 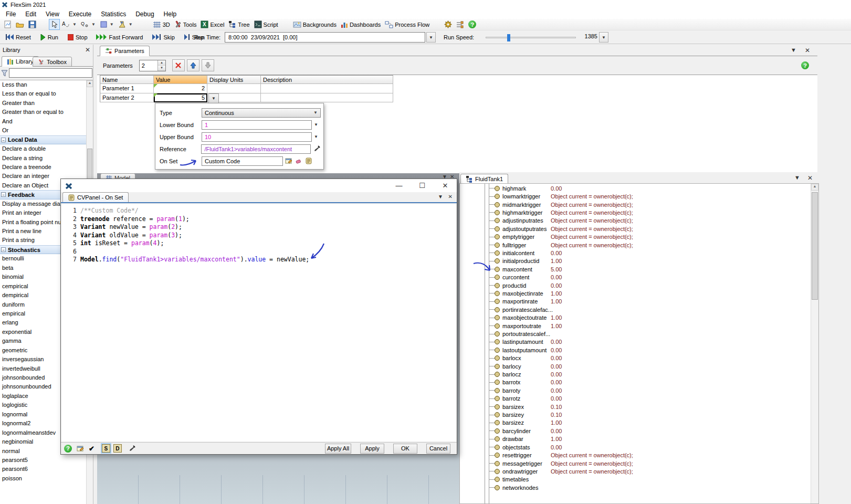 What do you see at coordinates (520, 471) in the screenshot?
I see `tree-node-name: ondrawtrigger` at bounding box center [520, 471].